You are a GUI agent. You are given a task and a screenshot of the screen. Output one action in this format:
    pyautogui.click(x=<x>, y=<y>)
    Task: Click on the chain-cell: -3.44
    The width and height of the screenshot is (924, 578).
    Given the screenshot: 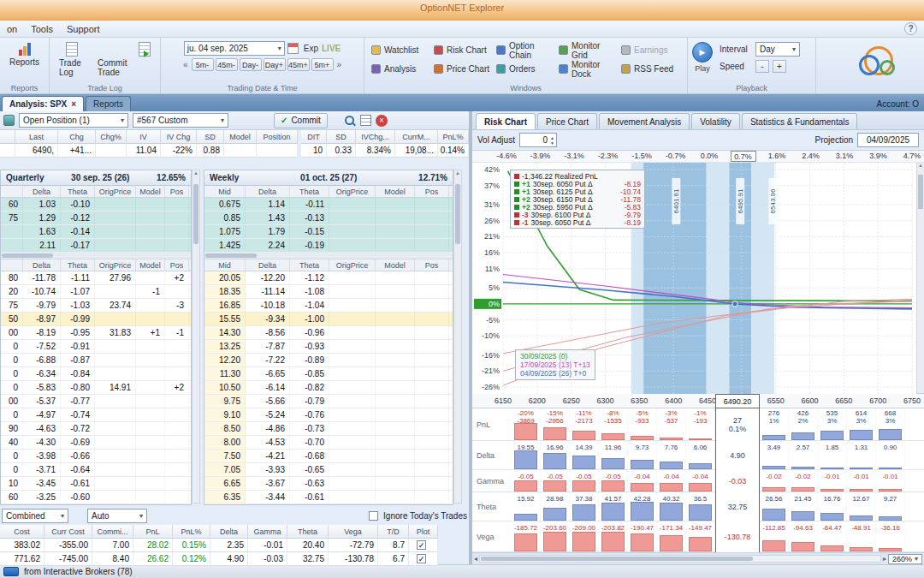 What is the action you would take?
    pyautogui.click(x=268, y=497)
    